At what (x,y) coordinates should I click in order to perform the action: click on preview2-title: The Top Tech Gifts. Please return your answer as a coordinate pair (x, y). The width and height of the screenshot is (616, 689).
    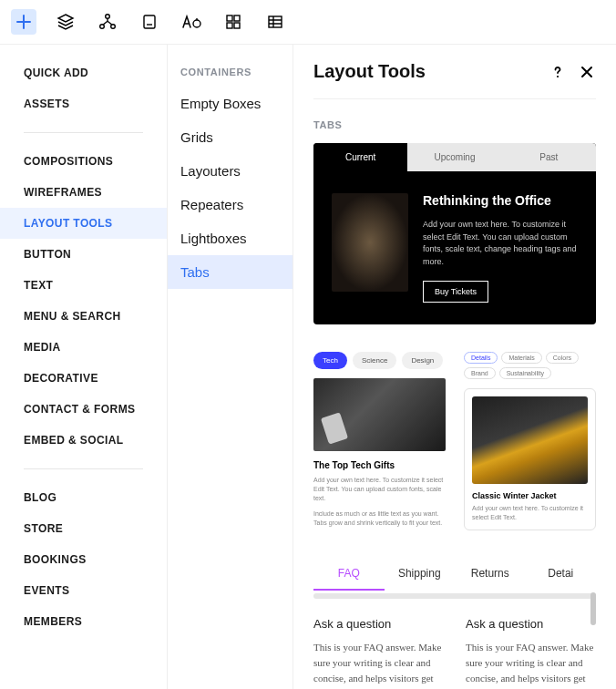
    Looking at the image, I should click on (379, 465).